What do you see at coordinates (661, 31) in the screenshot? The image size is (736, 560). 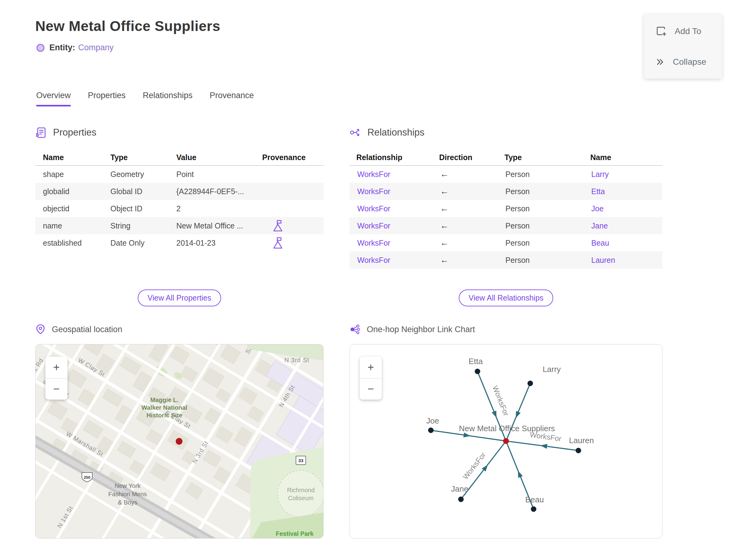 I see `add-to-icon` at bounding box center [661, 31].